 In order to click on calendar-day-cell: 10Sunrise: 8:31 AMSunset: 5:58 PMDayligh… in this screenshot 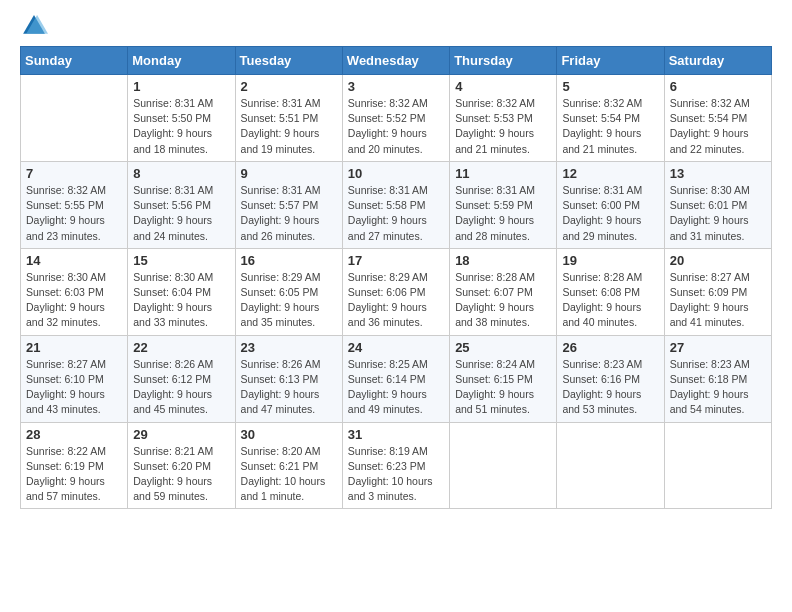, I will do `click(396, 204)`.